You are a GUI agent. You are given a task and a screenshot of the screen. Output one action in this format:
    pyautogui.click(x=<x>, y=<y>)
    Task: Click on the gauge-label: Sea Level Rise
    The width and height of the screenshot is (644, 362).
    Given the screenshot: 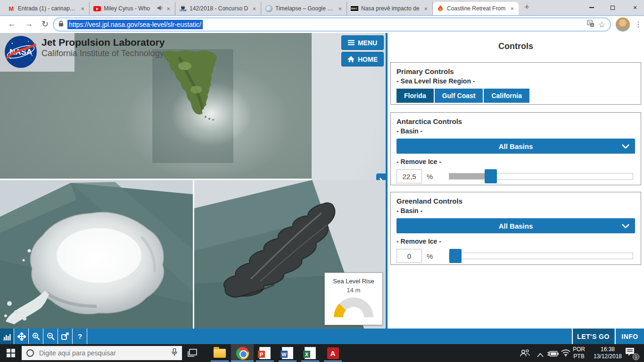 What is the action you would take?
    pyautogui.click(x=354, y=281)
    